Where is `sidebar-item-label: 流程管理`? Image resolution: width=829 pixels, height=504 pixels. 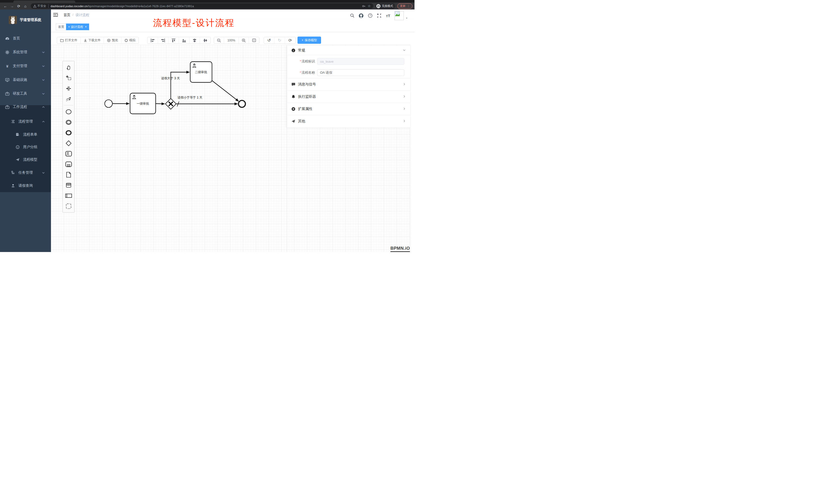
sidebar-item-label: 流程管理 is located at coordinates (26, 122).